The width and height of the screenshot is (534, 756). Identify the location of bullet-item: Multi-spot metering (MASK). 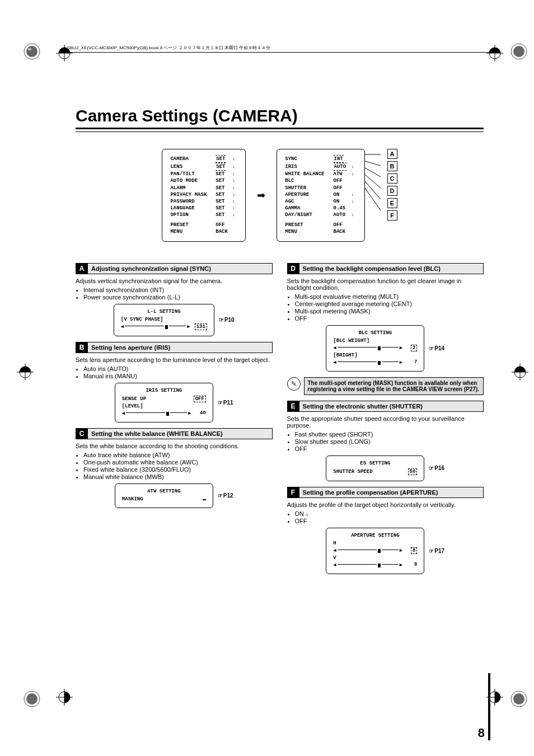
(390, 311).